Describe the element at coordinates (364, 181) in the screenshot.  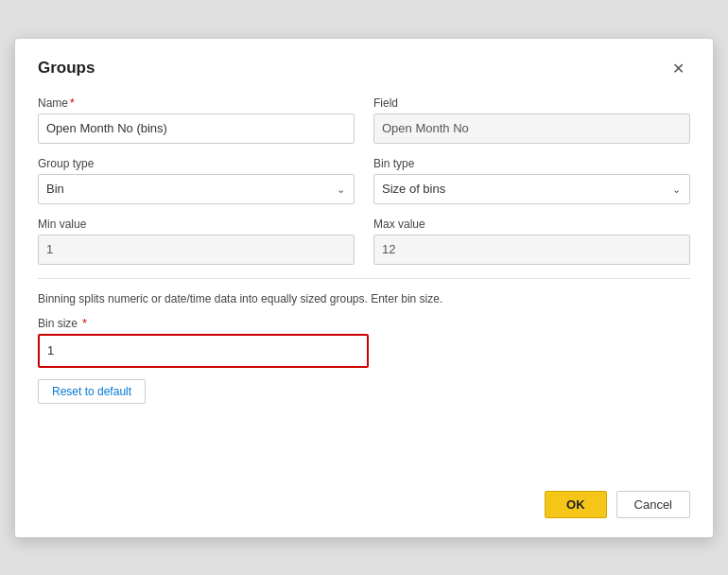
I see `group-bin-type-row: Group type Bin ⌄ Bin type Size of bins ⌄` at that location.